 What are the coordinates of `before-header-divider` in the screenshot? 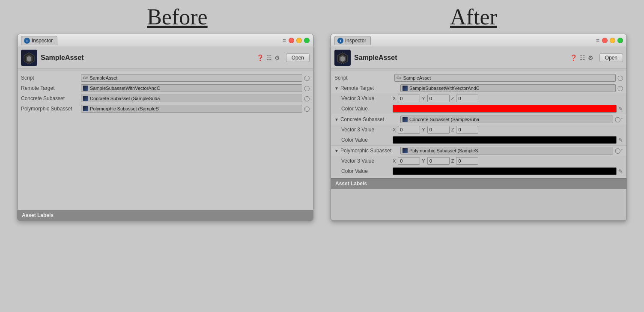 It's located at (165, 70).